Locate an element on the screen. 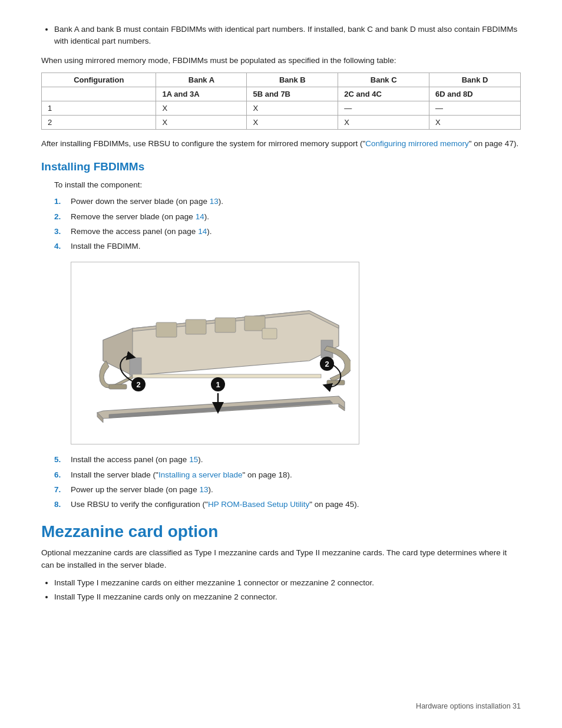 This screenshot has height=728, width=562. row2-bankb: X is located at coordinates (292, 122).